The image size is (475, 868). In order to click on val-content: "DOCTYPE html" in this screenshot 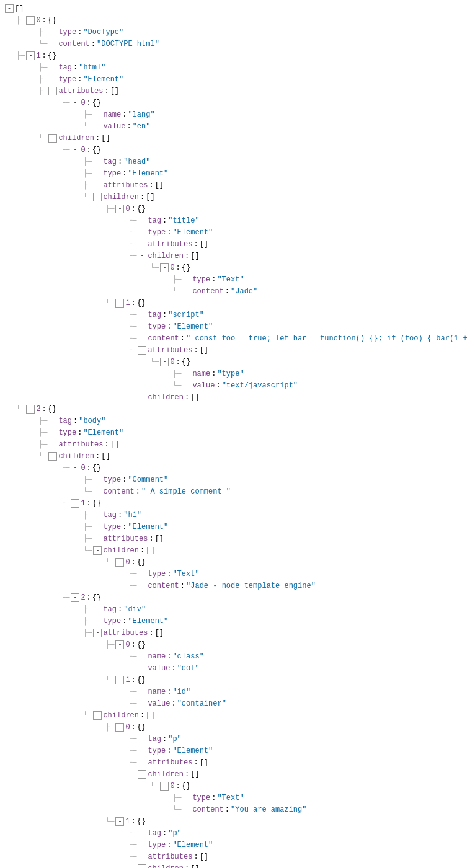, I will do `click(128, 44)`.